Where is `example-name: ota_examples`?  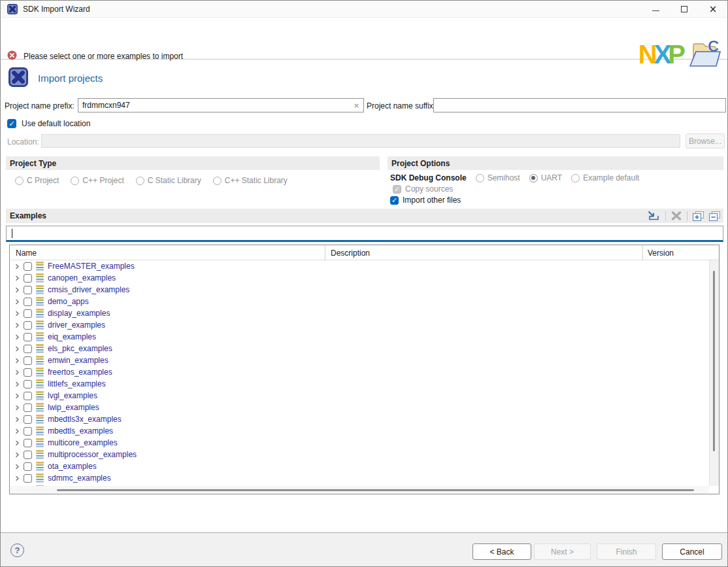
example-name: ota_examples is located at coordinates (72, 466).